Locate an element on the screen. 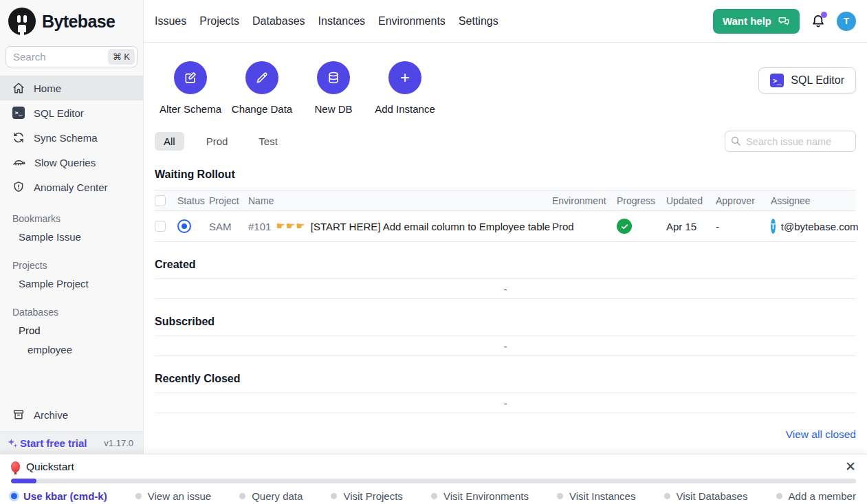 The image size is (867, 504). sidebar-item-home: Home is located at coordinates (72, 88).